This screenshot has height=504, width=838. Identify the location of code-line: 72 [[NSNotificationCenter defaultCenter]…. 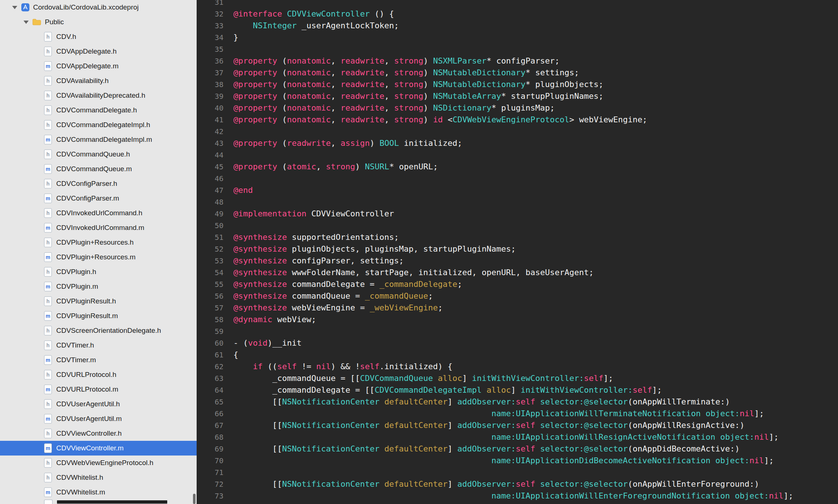
(518, 484).